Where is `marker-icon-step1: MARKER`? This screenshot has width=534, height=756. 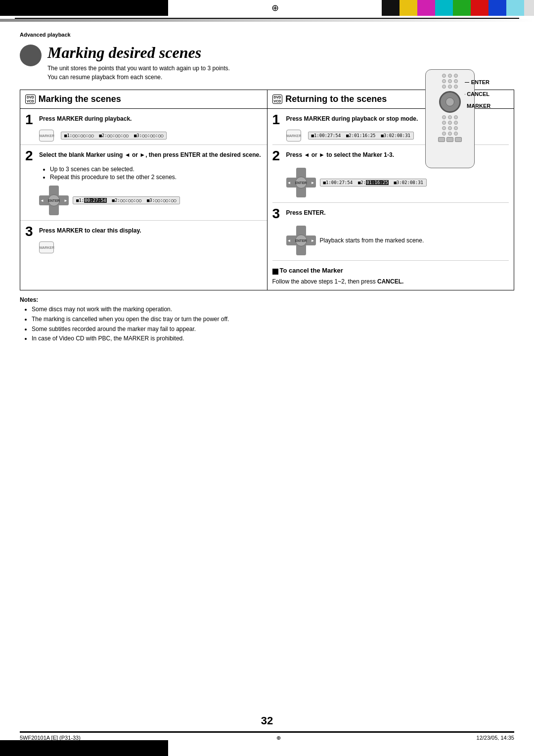
marker-icon-step1: MARKER is located at coordinates (46, 136).